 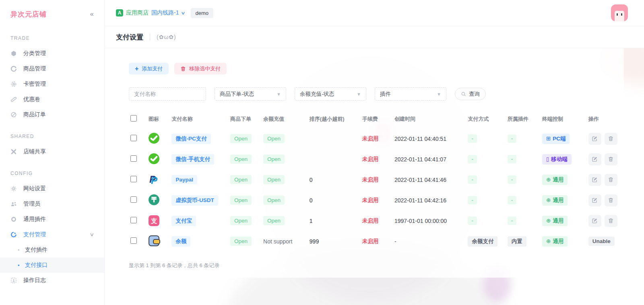 I want to click on sidebar-item-管理员: 管理员, so click(x=52, y=204).